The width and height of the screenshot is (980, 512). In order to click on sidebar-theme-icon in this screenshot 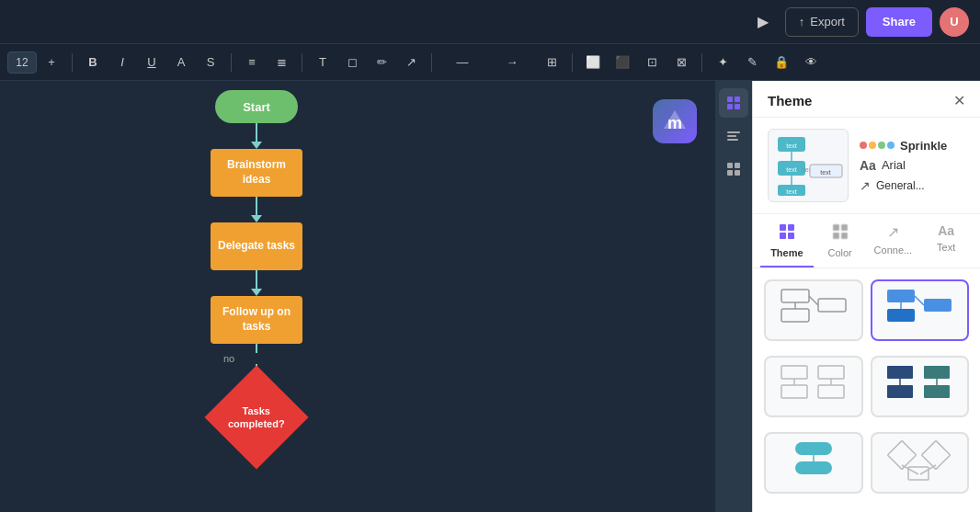, I will do `click(734, 103)`.